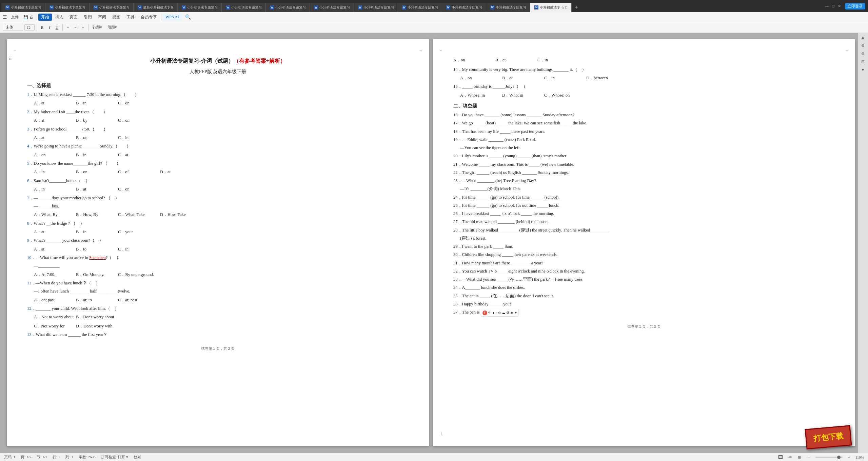 The image size is (868, 461). What do you see at coordinates (376, 7) in the screenshot?
I see `tab-9: W 小升初语法专题复习` at bounding box center [376, 7].